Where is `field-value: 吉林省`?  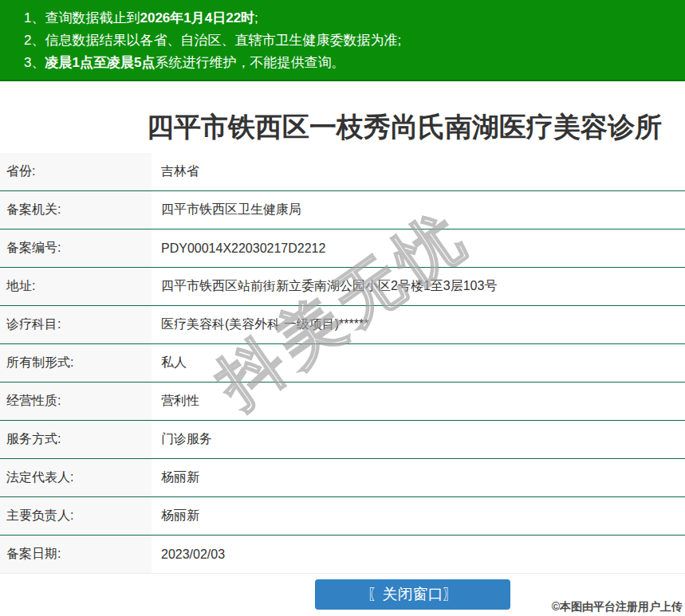 field-value: 吉林省 is located at coordinates (418, 172).